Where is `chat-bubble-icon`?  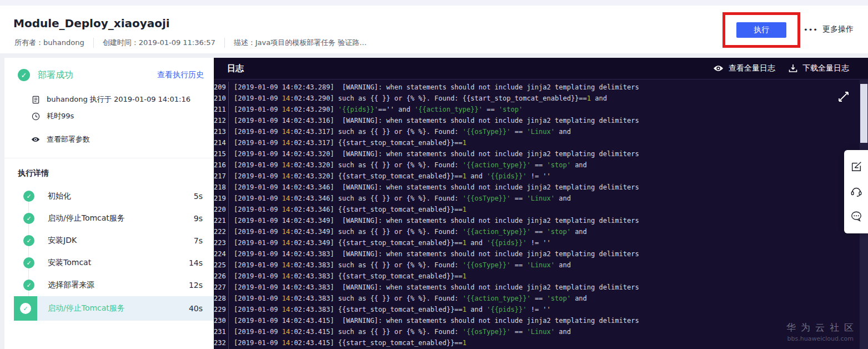
chat-bubble-icon is located at coordinates (856, 217).